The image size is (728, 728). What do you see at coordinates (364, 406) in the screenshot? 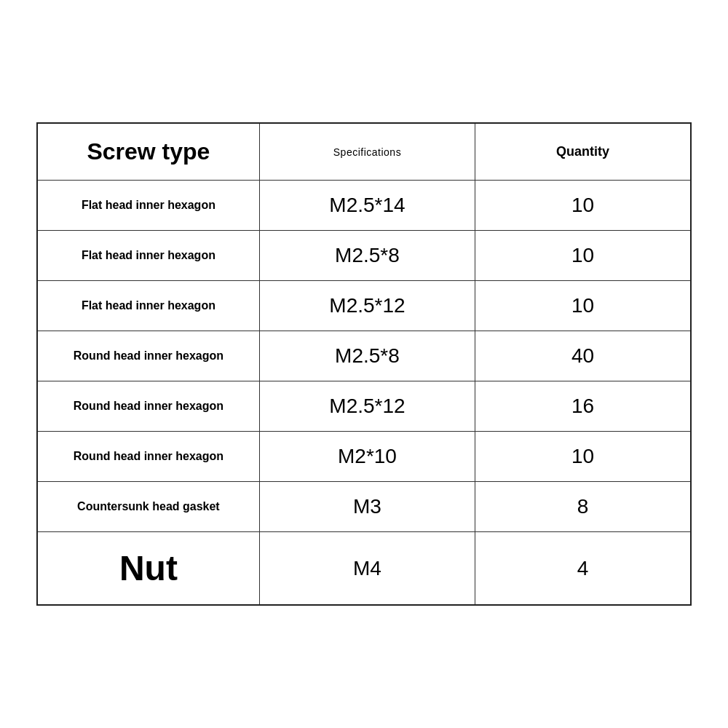
I see `table-row: Round head inner hexagonM2.5*1216` at bounding box center [364, 406].